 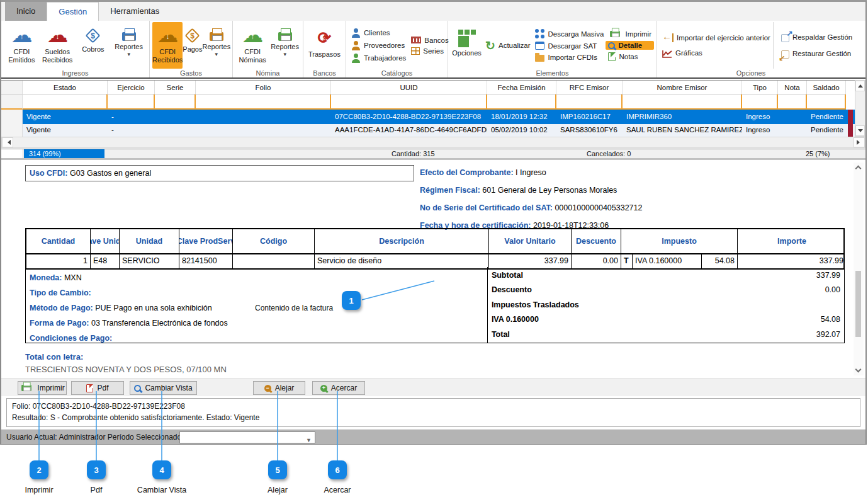 What do you see at coordinates (39, 470) in the screenshot?
I see `callout-2: 2` at bounding box center [39, 470].